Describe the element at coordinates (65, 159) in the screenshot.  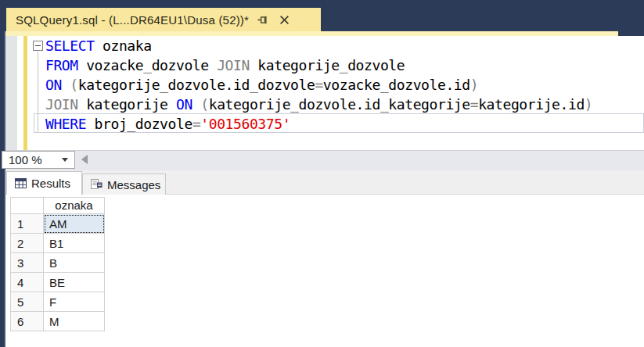
I see `chevron-down-icon` at that location.